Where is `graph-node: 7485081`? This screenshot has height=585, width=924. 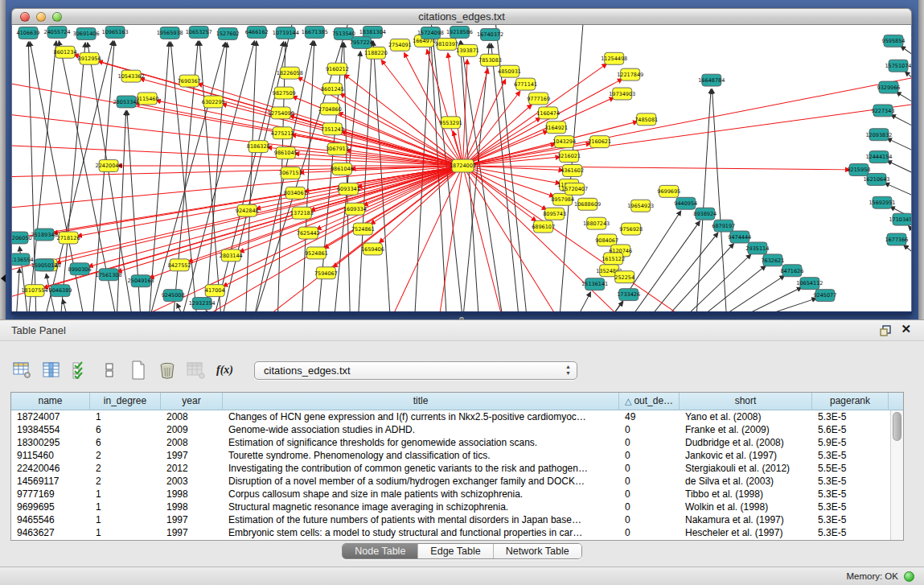
graph-node: 7485081 is located at coordinates (647, 119).